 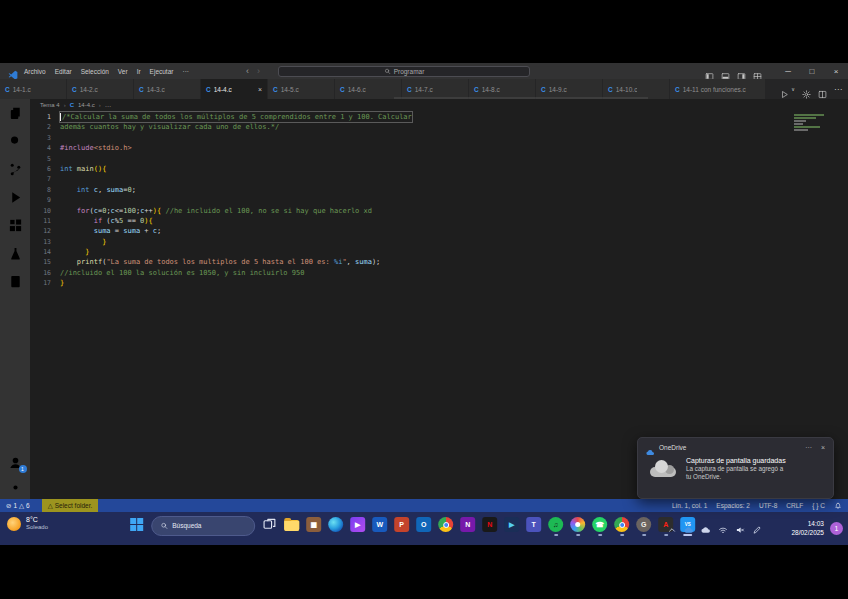 I want to click on cloud-illustration, so click(x=663, y=468).